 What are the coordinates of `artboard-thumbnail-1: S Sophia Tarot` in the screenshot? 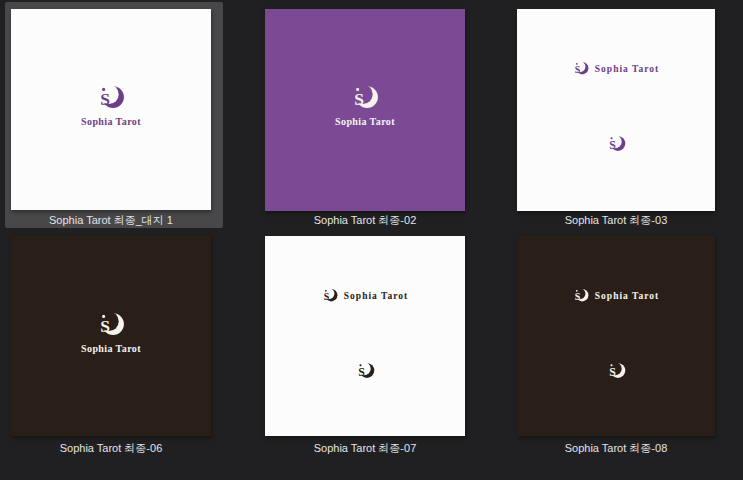 It's located at (111, 110).